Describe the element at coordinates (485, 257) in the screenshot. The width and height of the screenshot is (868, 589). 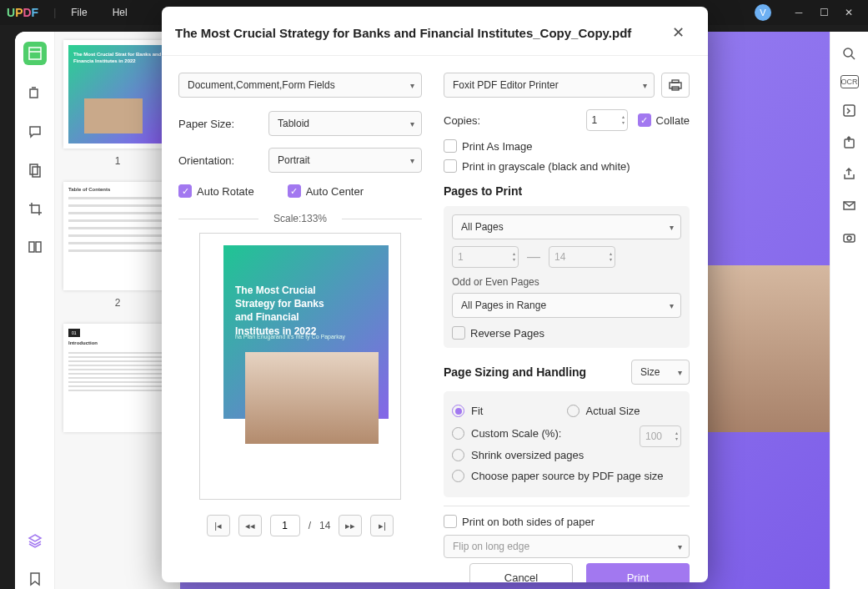
I see `range-from-input: 1` at that location.